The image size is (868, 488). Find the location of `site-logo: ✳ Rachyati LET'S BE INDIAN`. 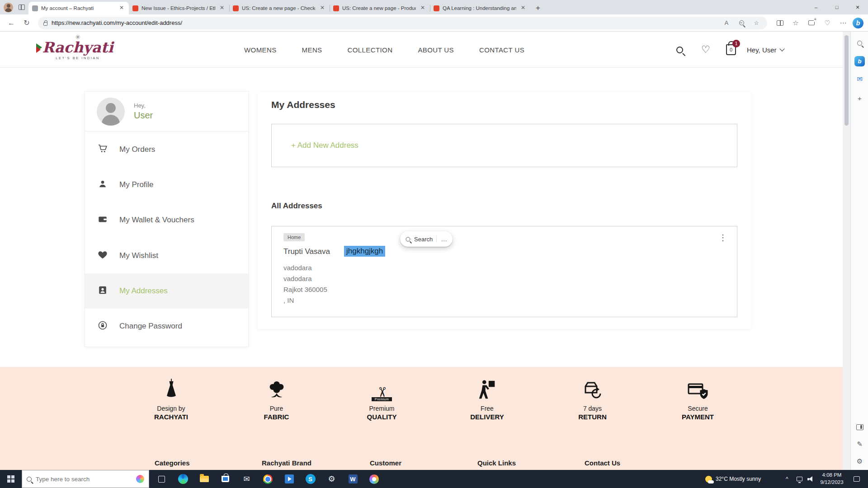

site-logo: ✳ Rachyati LET'S BE INDIAN is located at coordinates (78, 47).